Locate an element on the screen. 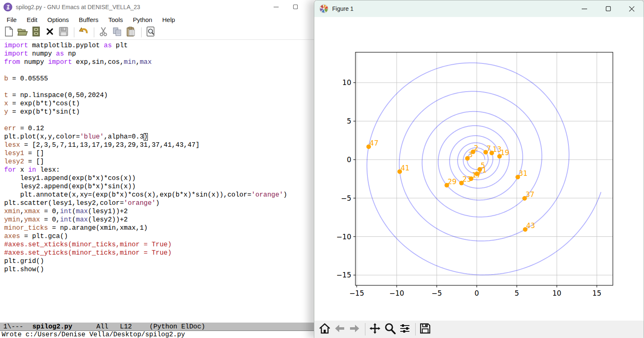 This screenshot has height=338, width=644. emacs-toolbar is located at coordinates (160, 32).